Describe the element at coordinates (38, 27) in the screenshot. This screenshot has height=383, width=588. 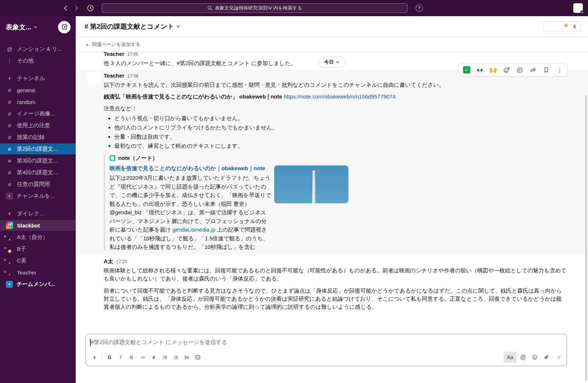
I see `workspace-switcher: 表象文...` at that location.